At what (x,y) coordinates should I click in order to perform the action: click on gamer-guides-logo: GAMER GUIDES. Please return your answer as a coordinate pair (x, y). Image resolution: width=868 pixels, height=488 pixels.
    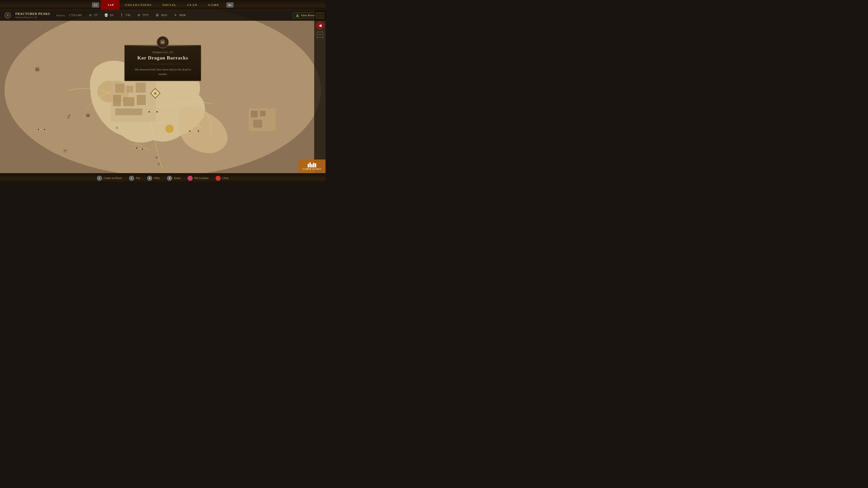
    Looking at the image, I should click on (312, 166).